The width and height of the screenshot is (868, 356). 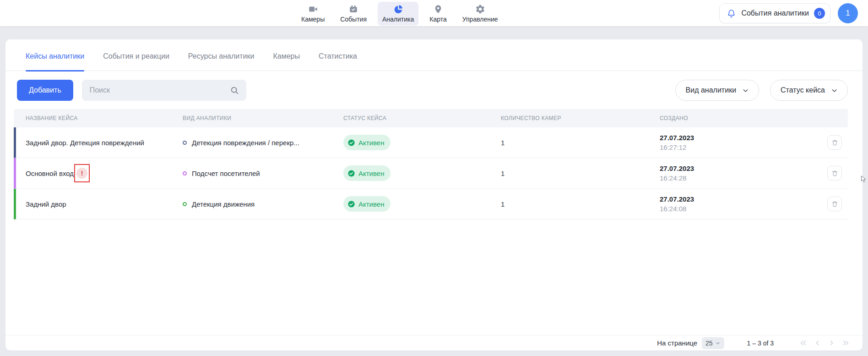 What do you see at coordinates (743, 173) in the screenshot?
I see `created-cell: 27.07.2023 16:24:28` at bounding box center [743, 173].